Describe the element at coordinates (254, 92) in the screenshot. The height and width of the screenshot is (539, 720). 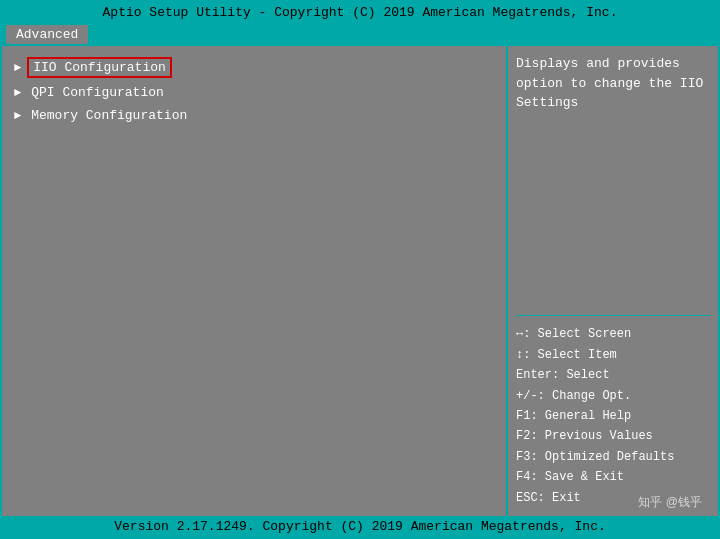
I see `menu-item-qpi: ► QPI Configuration` at that location.